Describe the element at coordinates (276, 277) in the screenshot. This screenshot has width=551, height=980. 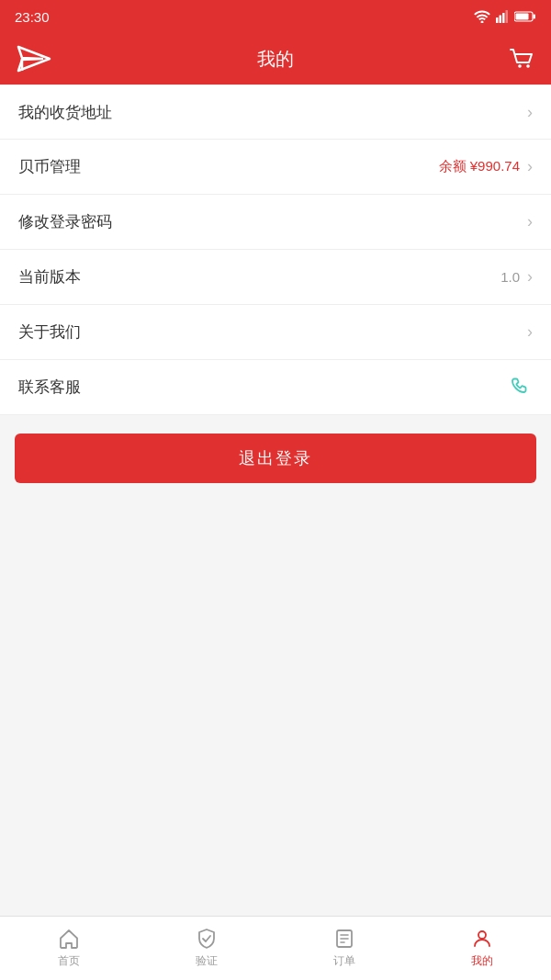
I see `menu-item-version: 当前版本 1.0 ›` at that location.